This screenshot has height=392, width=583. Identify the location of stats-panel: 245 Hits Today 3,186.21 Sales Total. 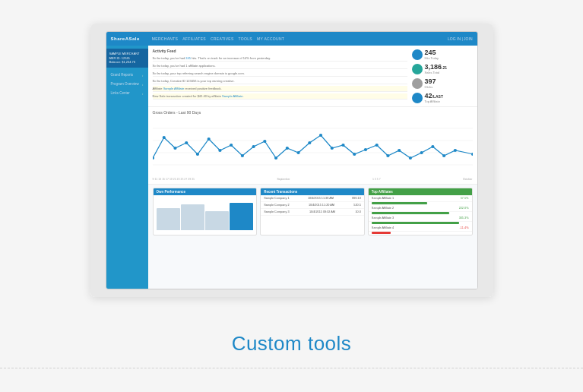
(442, 76).